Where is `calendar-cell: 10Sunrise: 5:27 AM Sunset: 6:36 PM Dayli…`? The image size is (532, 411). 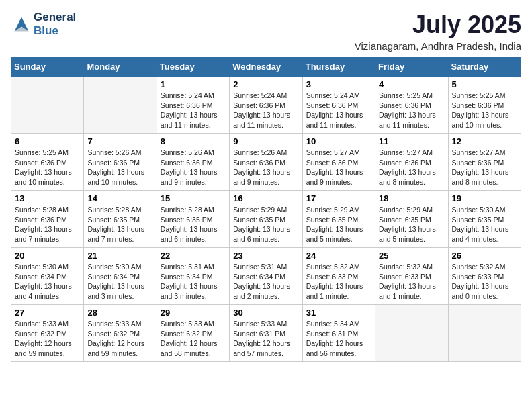
calendar-cell: 10Sunrise: 5:27 AM Sunset: 6:36 PM Dayli… is located at coordinates (339, 163).